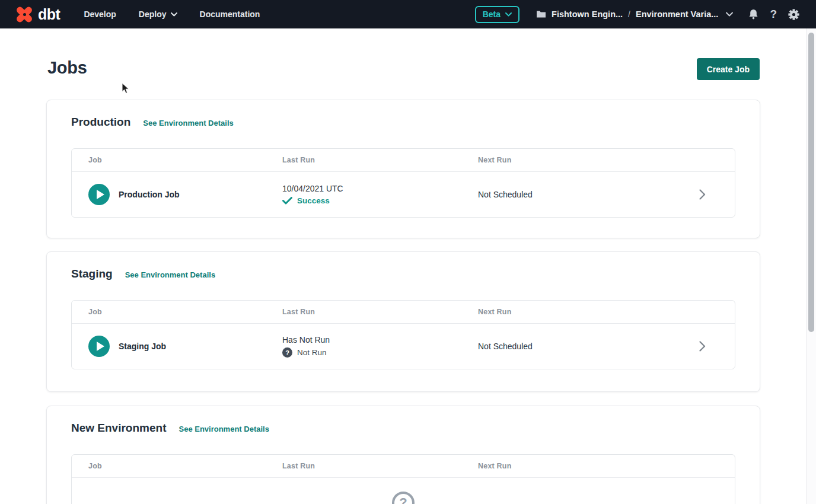  I want to click on jobs-table: Job Last Run Next Run Staging Job Has No…, so click(403, 334).